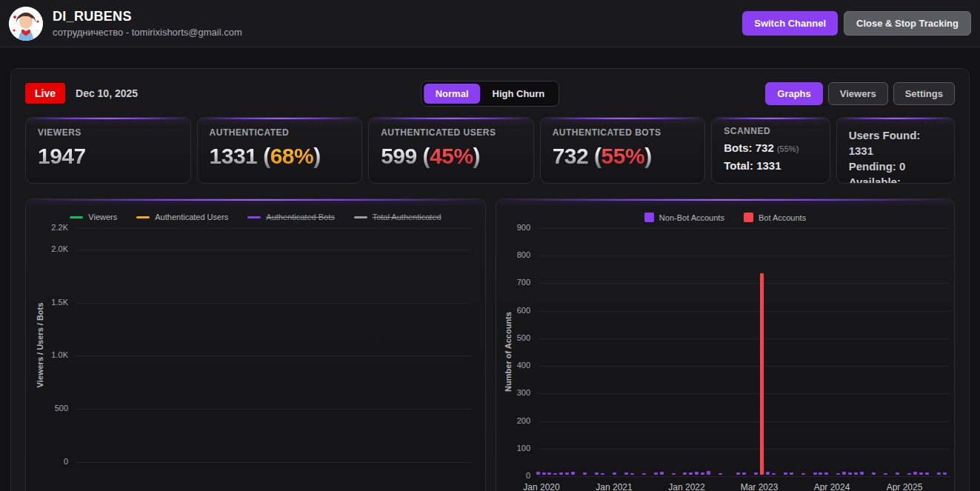  What do you see at coordinates (761, 375) in the screenshot?
I see `bot-bar` at bounding box center [761, 375].